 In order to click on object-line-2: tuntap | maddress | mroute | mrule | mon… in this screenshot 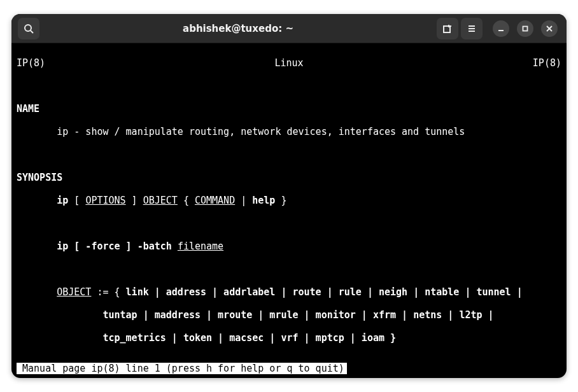, I will do `click(289, 315)`.